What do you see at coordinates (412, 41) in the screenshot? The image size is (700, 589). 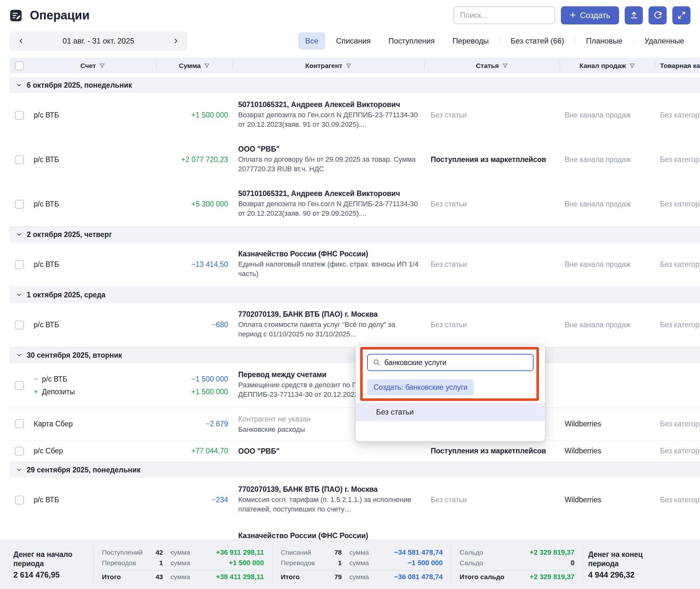 I see `tab-credits: Поступления` at bounding box center [412, 41].